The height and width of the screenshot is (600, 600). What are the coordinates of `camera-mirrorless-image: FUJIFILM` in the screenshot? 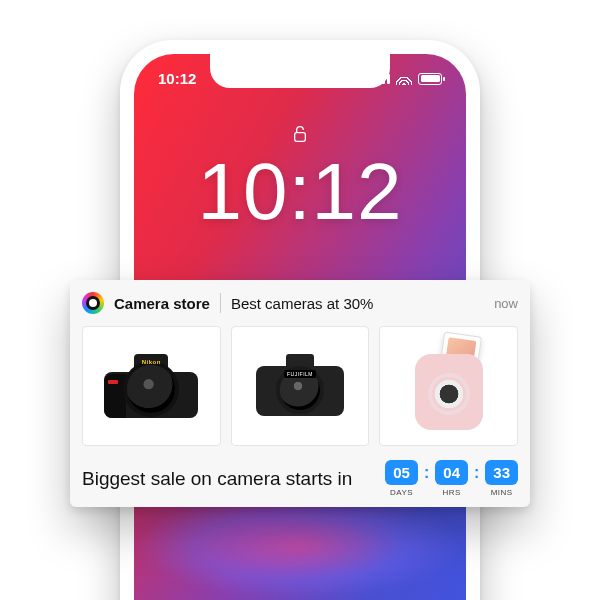 It's located at (300, 386).